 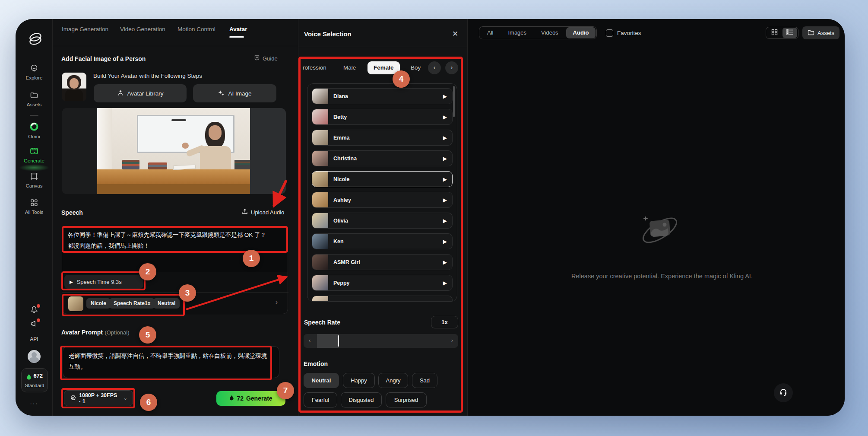 What do you see at coordinates (790, 33) in the screenshot?
I see `list-view-button` at bounding box center [790, 33].